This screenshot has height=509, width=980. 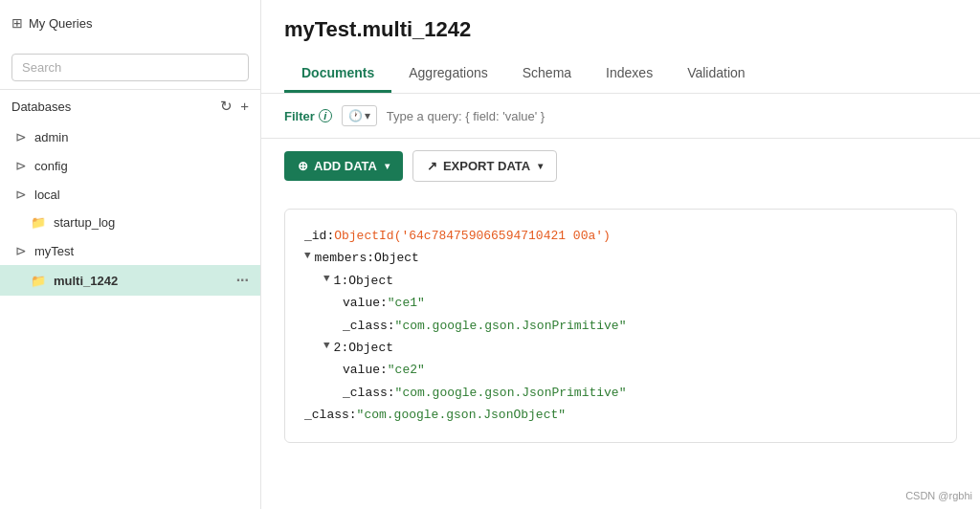 What do you see at coordinates (473, 235) in the screenshot?
I see `doc-value-id: ObjectId('64c784759066594710421 00a')` at bounding box center [473, 235].